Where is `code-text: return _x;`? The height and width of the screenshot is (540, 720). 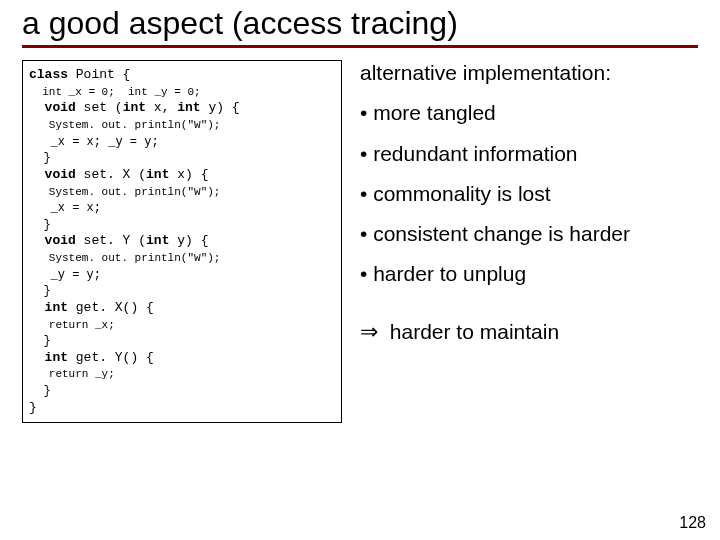 code-text: return _x; is located at coordinates (72, 325).